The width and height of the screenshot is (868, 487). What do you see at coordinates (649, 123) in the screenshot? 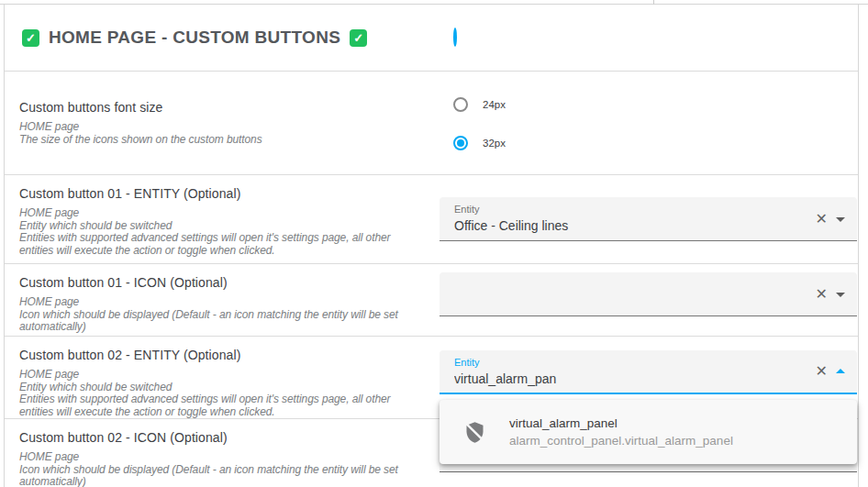
I see `font-size-options: 24px 32px` at bounding box center [649, 123].